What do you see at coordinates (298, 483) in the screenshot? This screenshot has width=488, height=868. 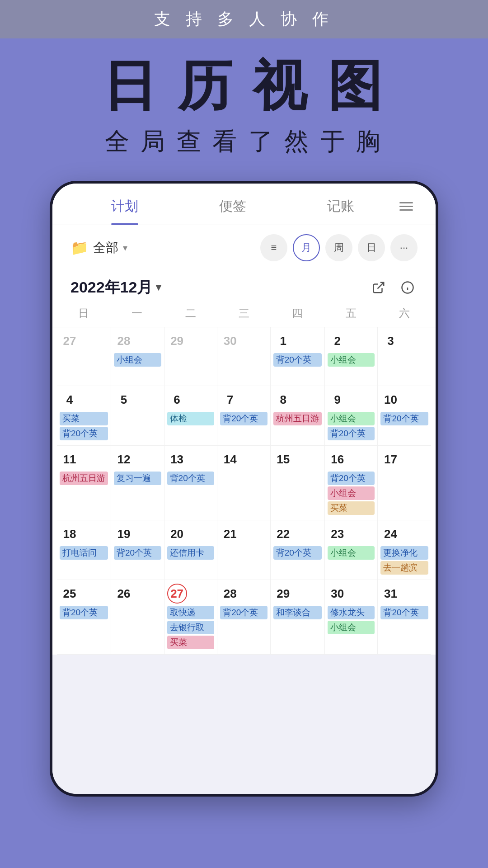 I see `calendar-cell: 15` at bounding box center [298, 483].